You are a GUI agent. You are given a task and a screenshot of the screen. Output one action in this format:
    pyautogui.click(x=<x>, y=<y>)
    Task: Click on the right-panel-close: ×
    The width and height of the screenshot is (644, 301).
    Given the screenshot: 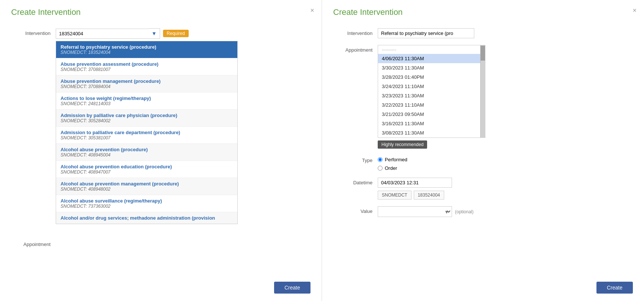 What is the action you would take?
    pyautogui.click(x=634, y=10)
    